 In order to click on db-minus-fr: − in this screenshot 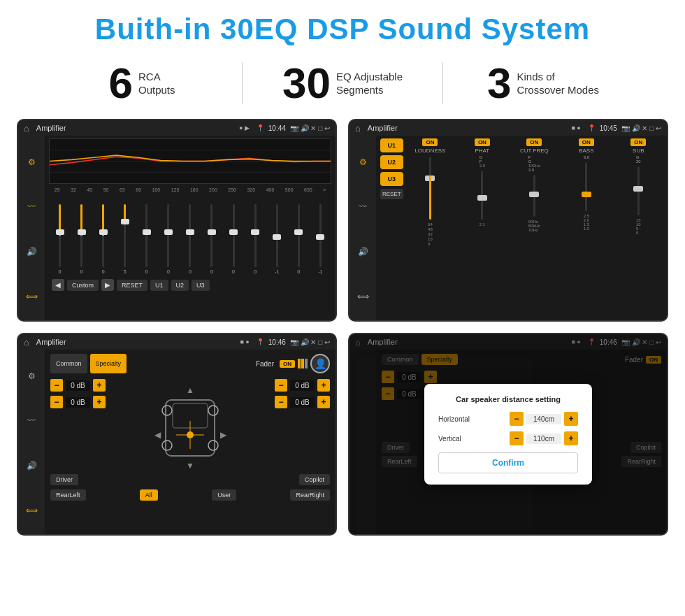, I will do `click(281, 385)`.